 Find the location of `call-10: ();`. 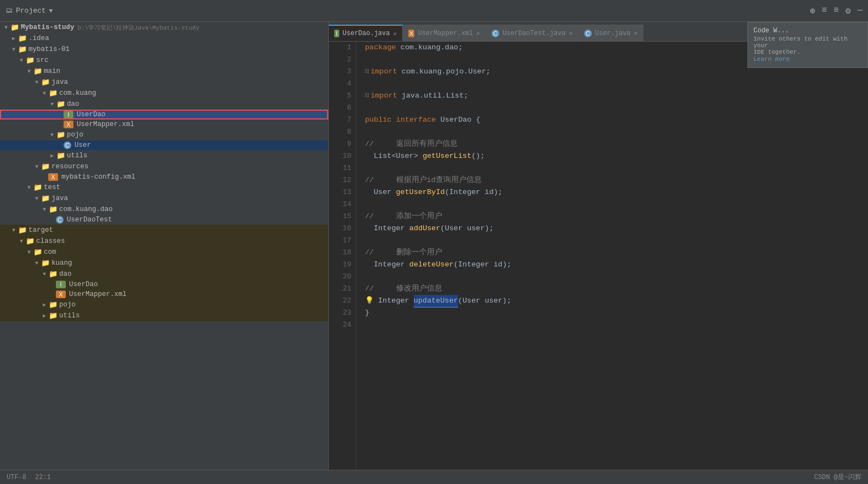

call-10: (); is located at coordinates (478, 156).